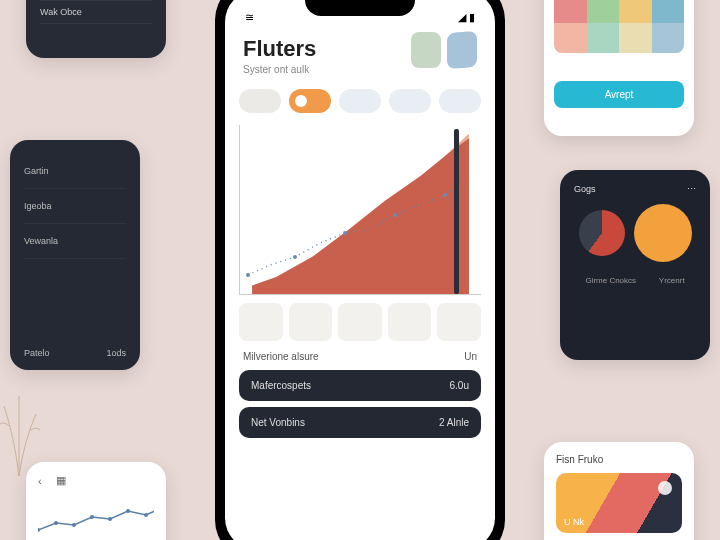 This screenshot has height=540, width=720. What do you see at coordinates (444, 50) in the screenshot?
I see `header-swatches` at bounding box center [444, 50].